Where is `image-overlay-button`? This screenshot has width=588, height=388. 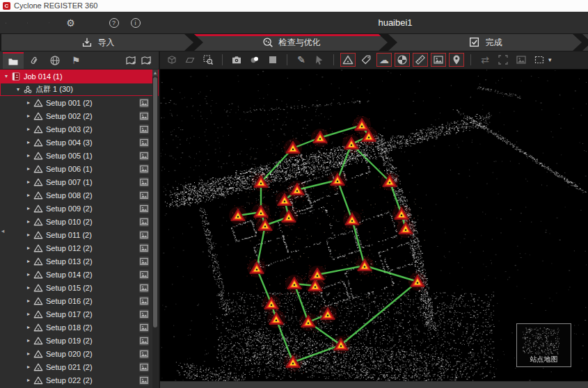
image-overlay-button is located at coordinates (521, 60).